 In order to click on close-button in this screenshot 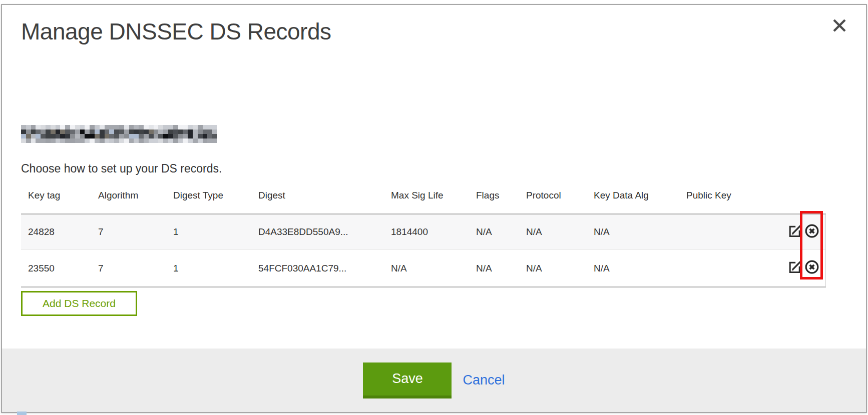, I will do `click(839, 26)`.